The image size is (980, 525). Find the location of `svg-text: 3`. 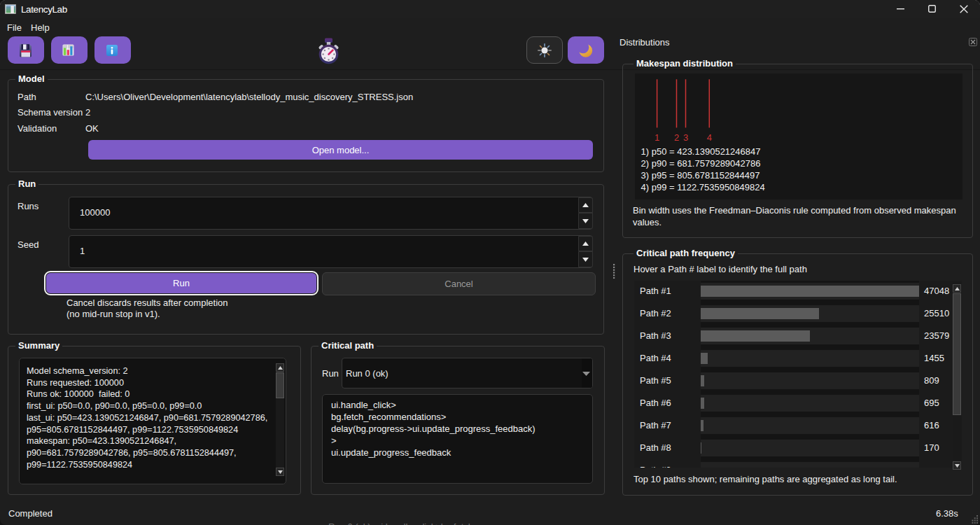

svg-text: 3 is located at coordinates (686, 137).